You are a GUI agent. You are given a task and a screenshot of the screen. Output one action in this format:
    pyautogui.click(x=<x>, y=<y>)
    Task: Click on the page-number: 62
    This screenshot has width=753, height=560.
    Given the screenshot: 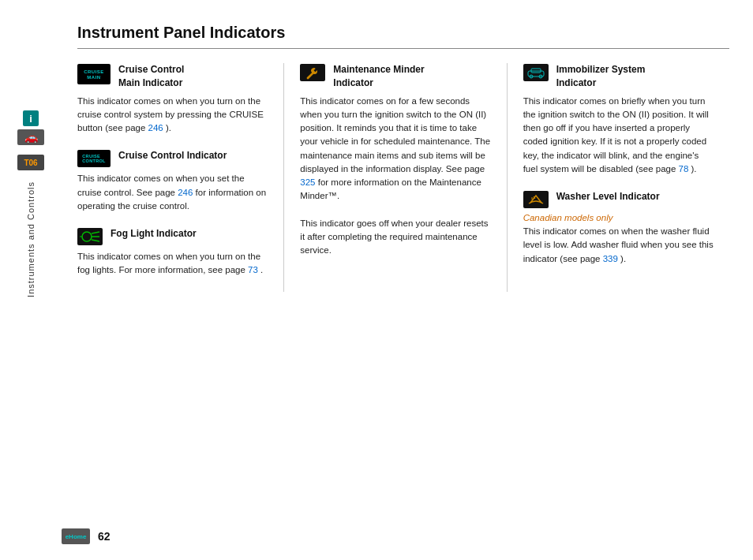 What is the action you would take?
    pyautogui.click(x=104, y=536)
    